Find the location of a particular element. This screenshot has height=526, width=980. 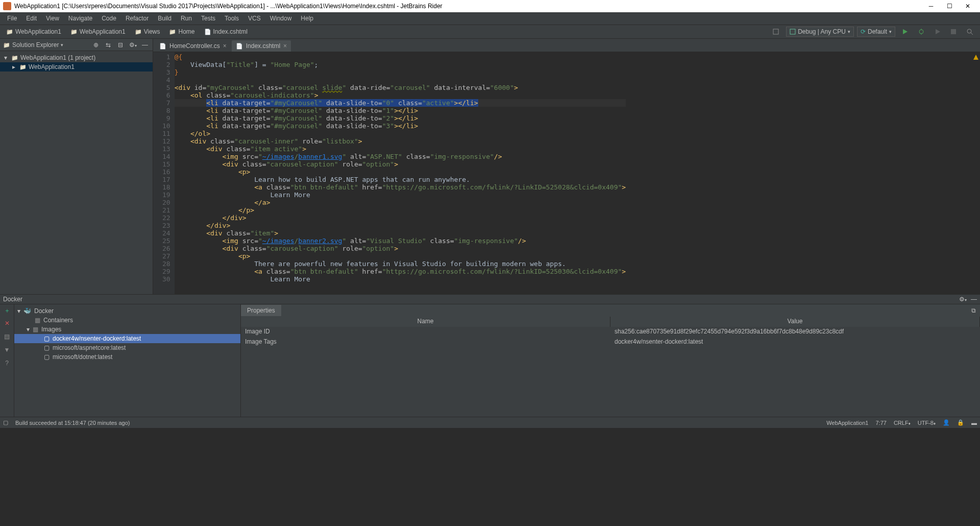

status-project: WebApplication1 is located at coordinates (847, 423).